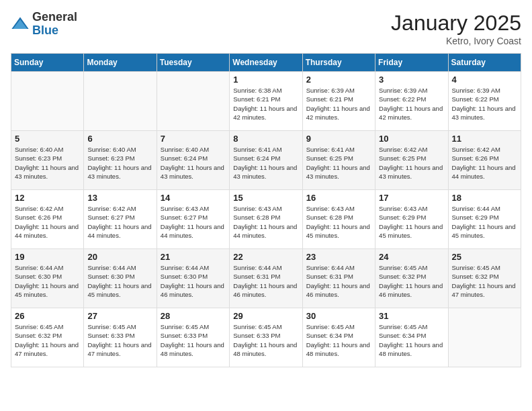 This screenshot has width=532, height=411. Describe the element at coordinates (339, 103) in the screenshot. I see `day-info: Sunrise: 6:39 AMSunset: 6:21 PMDaylight:…` at that location.